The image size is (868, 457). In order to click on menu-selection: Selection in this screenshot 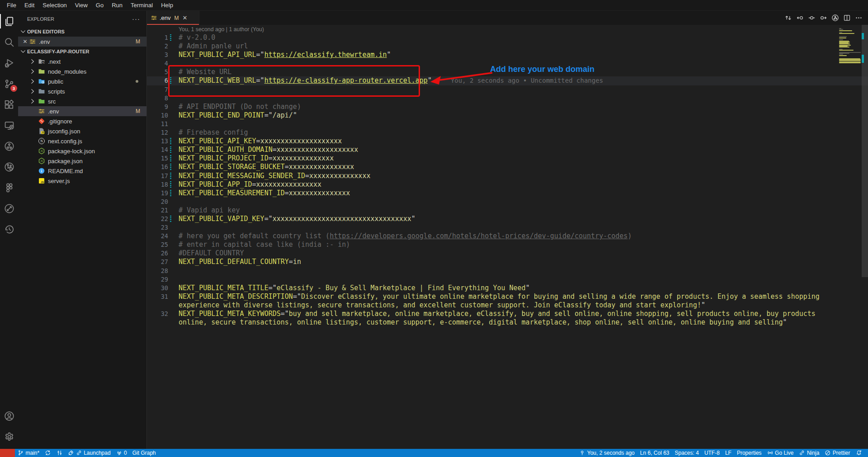, I will do `click(54, 5)`.